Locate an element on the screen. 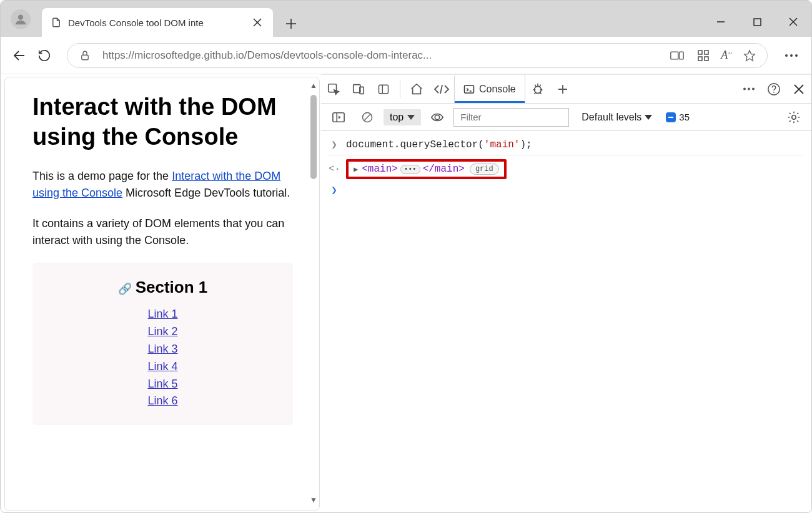 The height and width of the screenshot is (513, 812). tab-title: DevTools Console tool DOM inte is located at coordinates (156, 22).